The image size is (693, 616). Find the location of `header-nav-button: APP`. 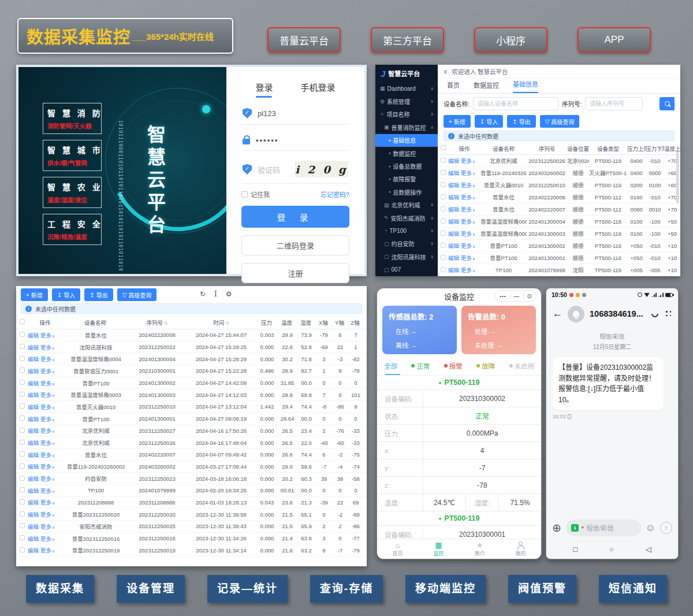

header-nav-button: APP is located at coordinates (614, 40).